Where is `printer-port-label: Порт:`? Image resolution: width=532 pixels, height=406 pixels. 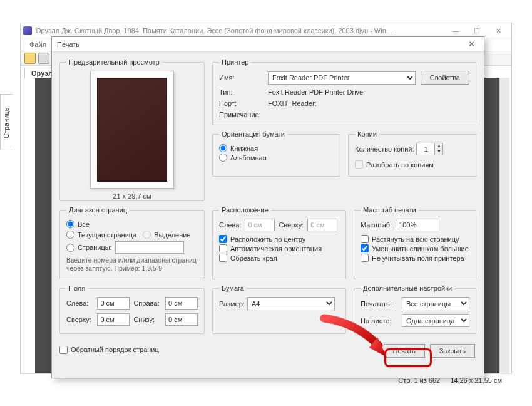 printer-port-label: Порт: is located at coordinates (241, 103).